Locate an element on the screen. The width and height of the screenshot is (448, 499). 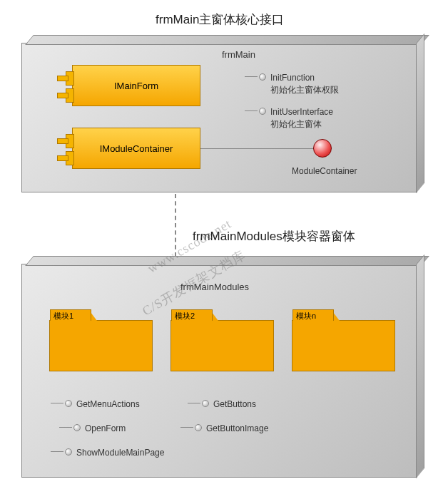
frmmainmodules-subtitle: frmMainModules is located at coordinates (215, 287).